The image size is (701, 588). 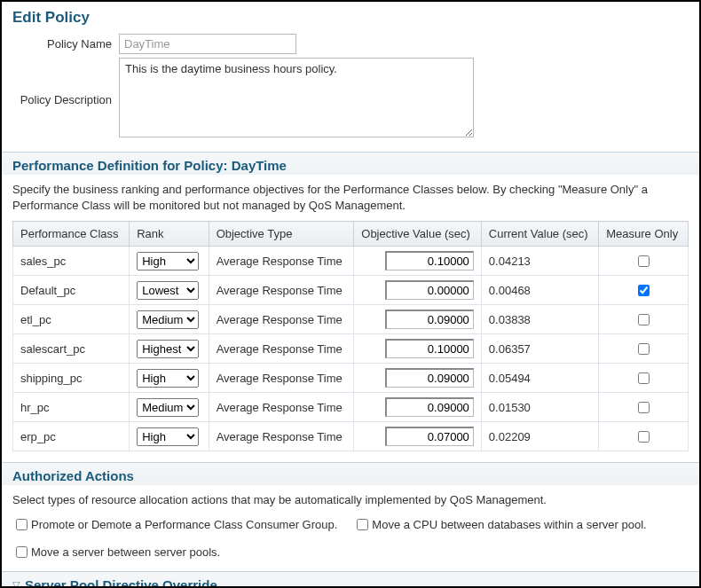 What do you see at coordinates (16, 584) in the screenshot?
I see `collapse-triangle-icon: ▽` at bounding box center [16, 584].